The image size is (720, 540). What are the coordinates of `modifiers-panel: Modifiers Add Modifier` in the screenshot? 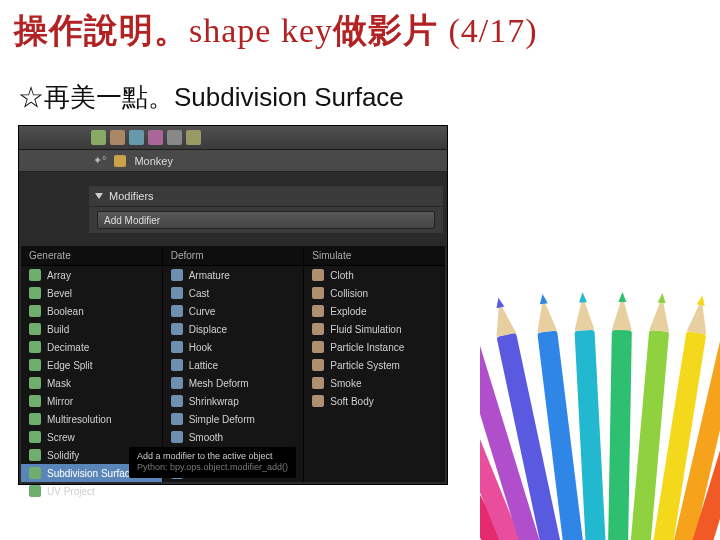 It's located at (266, 210).